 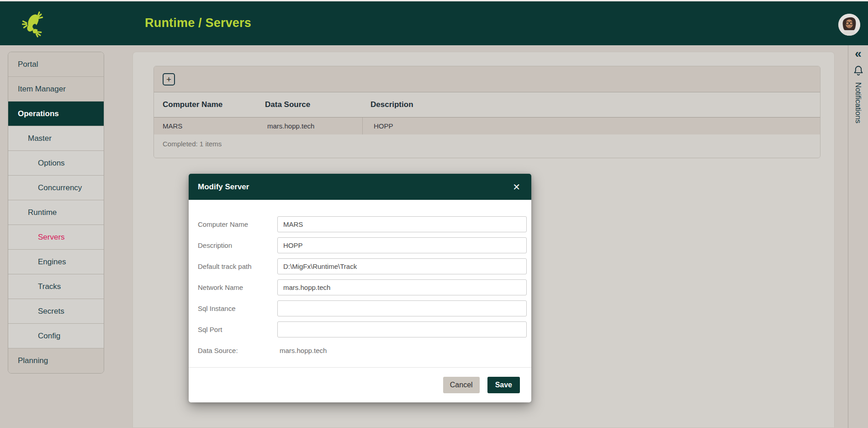 I want to click on sidebar-item-label: Planning, so click(x=33, y=361).